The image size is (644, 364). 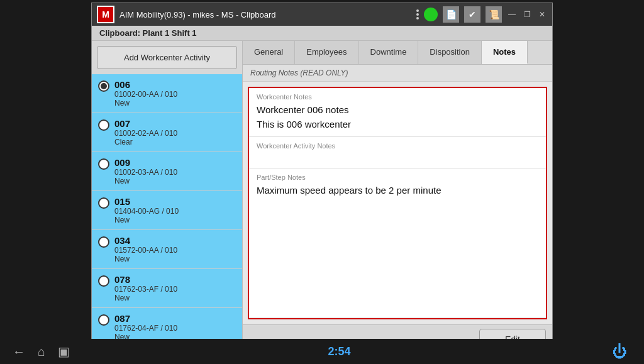 I want to click on document-icon: 📄, so click(x=451, y=14).